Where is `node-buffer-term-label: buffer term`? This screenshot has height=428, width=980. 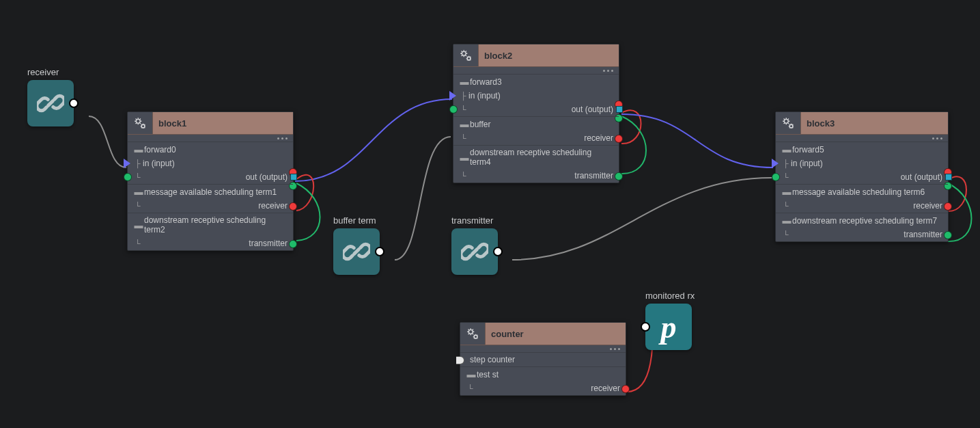
node-buffer-term-label: buffer term is located at coordinates (356, 220).